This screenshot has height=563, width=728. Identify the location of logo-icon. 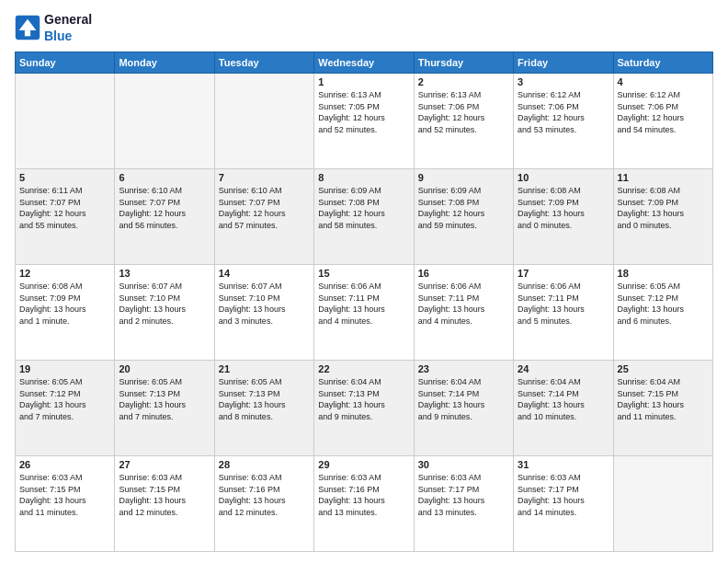
(28, 28).